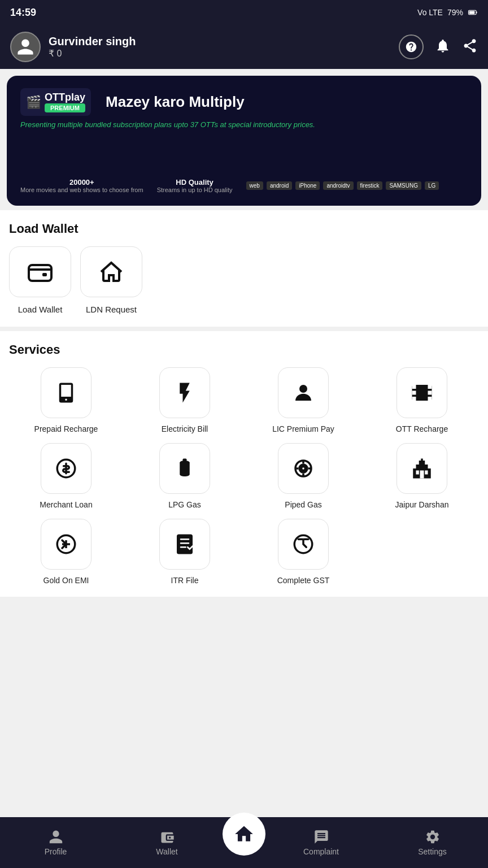 The image size is (488, 868). What do you see at coordinates (111, 272) in the screenshot?
I see `house-icon` at bounding box center [111, 272].